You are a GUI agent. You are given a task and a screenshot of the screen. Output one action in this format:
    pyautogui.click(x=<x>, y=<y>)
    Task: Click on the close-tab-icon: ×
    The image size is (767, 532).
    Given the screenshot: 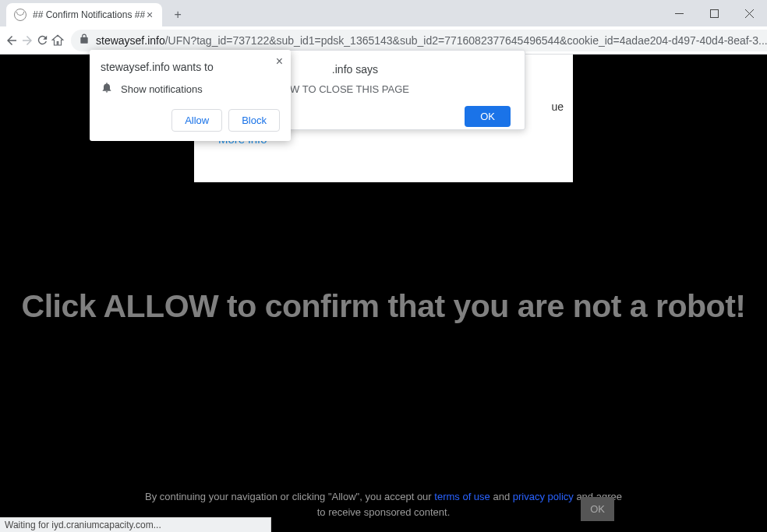 What is the action you would take?
    pyautogui.click(x=150, y=15)
    